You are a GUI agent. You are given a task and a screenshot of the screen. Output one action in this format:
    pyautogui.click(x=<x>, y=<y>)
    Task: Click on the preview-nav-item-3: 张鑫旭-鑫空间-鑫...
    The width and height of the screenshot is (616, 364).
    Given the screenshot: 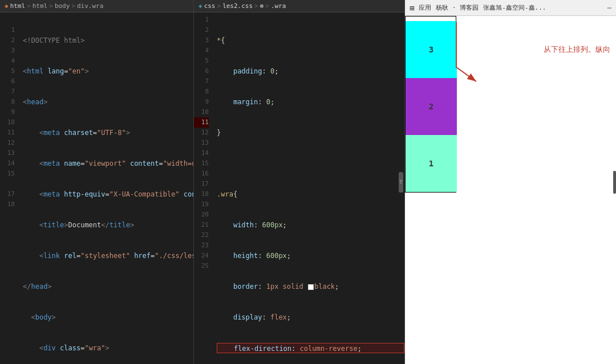 What is the action you would take?
    pyautogui.click(x=514, y=8)
    